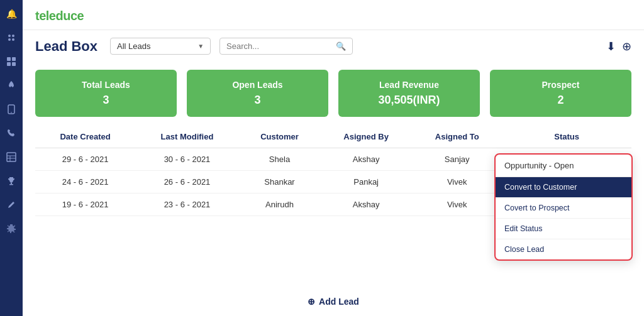 The width and height of the screenshot is (644, 316). What do you see at coordinates (409, 101) in the screenshot?
I see `lead-revenue-value: 30,505(INR)` at bounding box center [409, 101].